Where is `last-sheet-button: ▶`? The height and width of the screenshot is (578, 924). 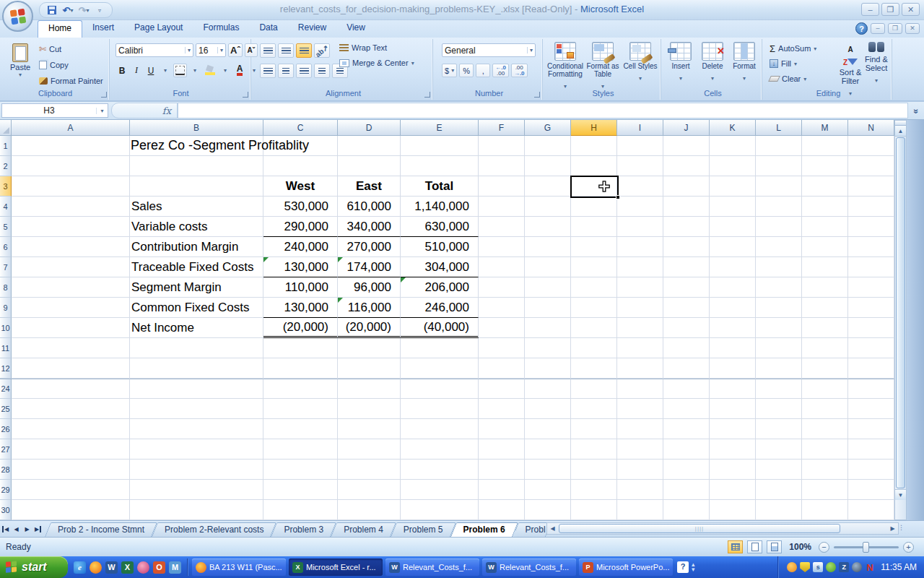
last-sheet-button: ▶ is located at coordinates (38, 529).